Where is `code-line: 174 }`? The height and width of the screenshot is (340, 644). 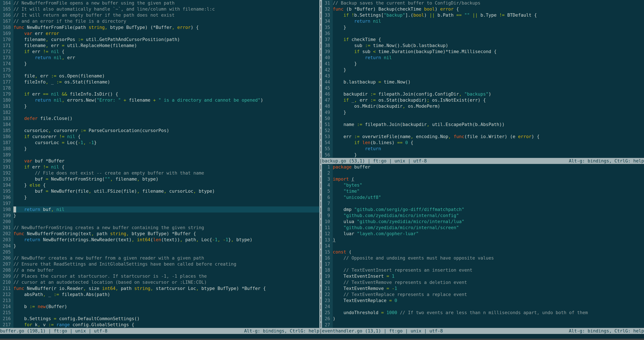
code-line: 174 } is located at coordinates (160, 64).